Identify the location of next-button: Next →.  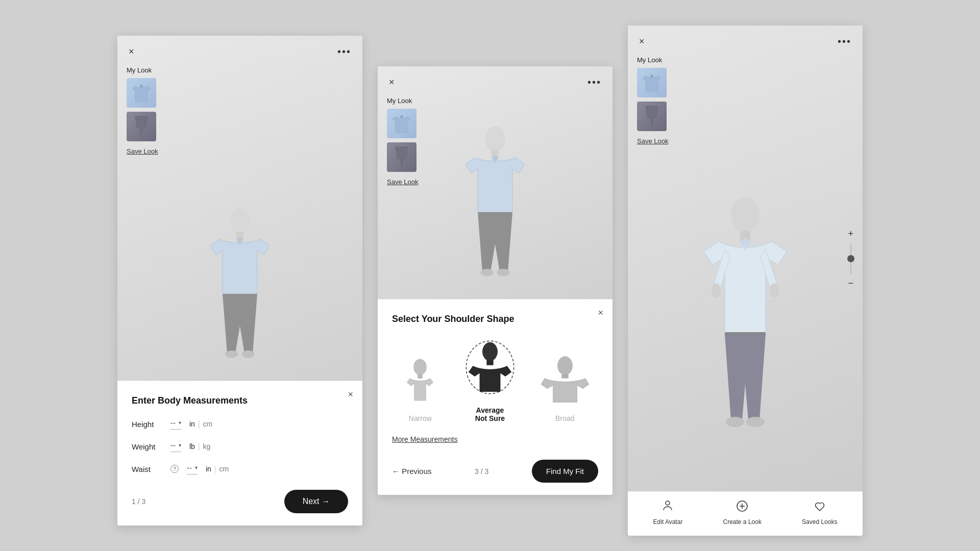
(316, 502).